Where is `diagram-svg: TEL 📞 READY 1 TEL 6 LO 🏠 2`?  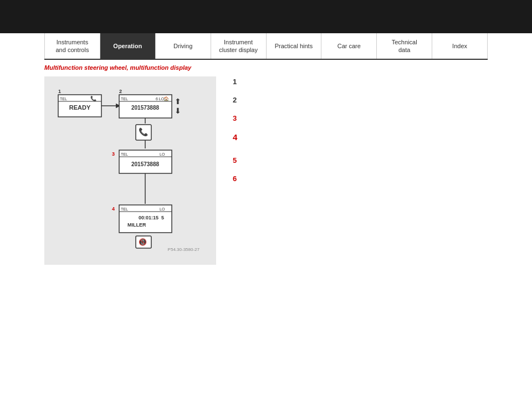
diagram-svg: TEL 📞 READY 1 TEL 6 LO 🏠 2 is located at coordinates (129, 171).